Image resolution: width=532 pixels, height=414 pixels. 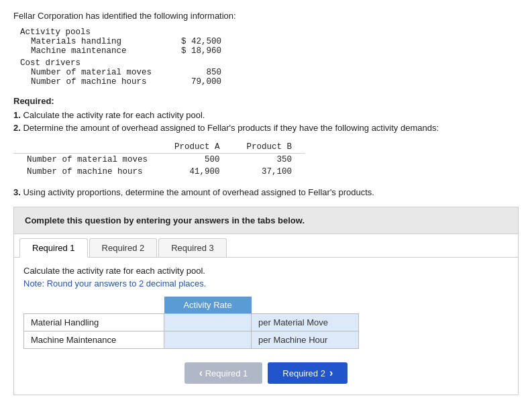 What do you see at coordinates (270, 148) in the screenshot?
I see `product-b-header: Product B` at bounding box center [270, 148].